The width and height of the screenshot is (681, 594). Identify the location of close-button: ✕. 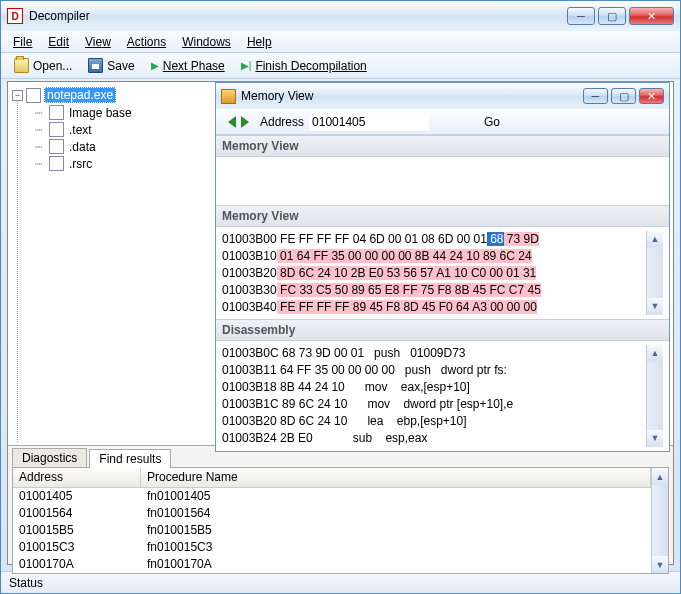
(652, 16).